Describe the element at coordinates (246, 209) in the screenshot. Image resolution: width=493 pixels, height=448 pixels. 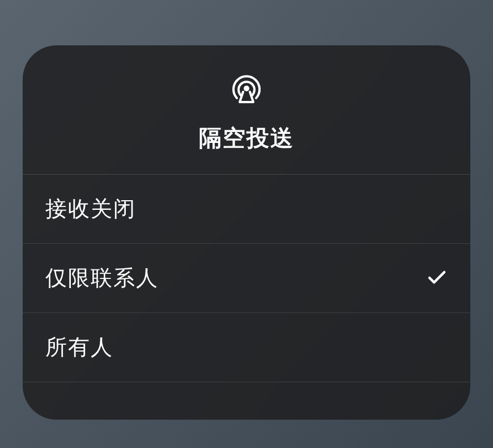
I see `option-receiving-off: 接收关闭` at that location.